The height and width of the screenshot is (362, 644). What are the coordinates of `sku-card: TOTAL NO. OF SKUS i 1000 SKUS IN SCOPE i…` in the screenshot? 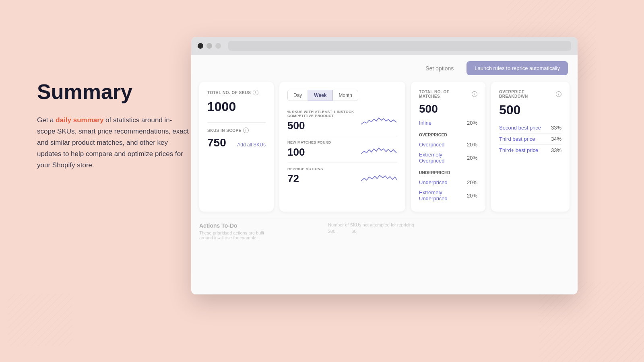 It's located at (237, 146).